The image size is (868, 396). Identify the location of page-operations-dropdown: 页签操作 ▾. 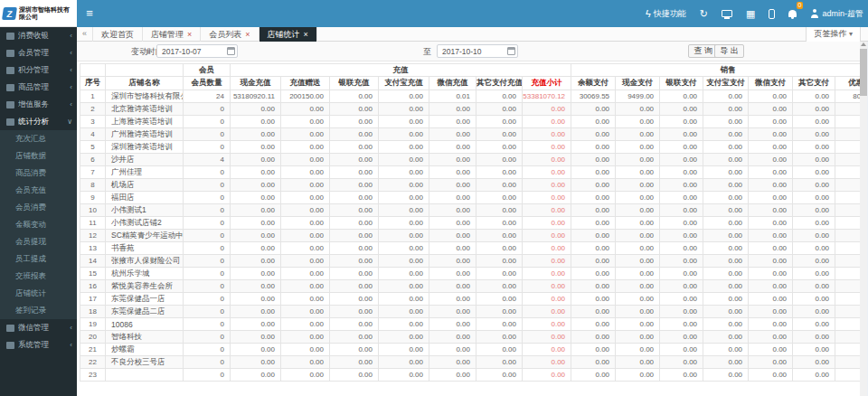
(834, 34).